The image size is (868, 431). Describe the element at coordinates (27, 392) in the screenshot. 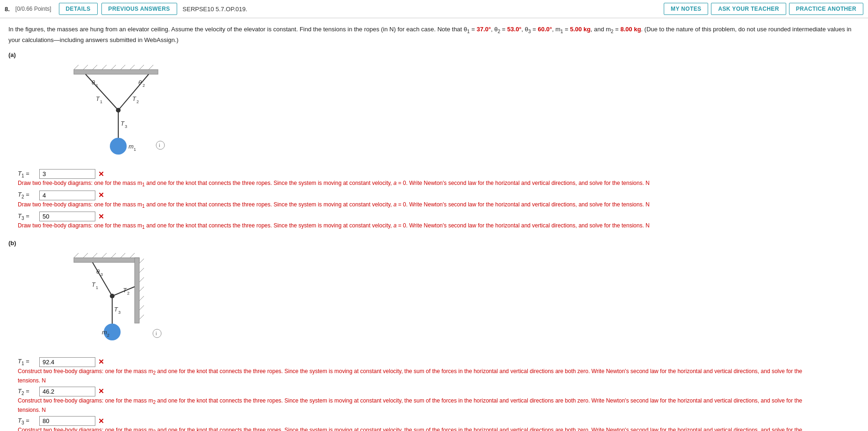

I see `label-b-t2: T2 =` at that location.